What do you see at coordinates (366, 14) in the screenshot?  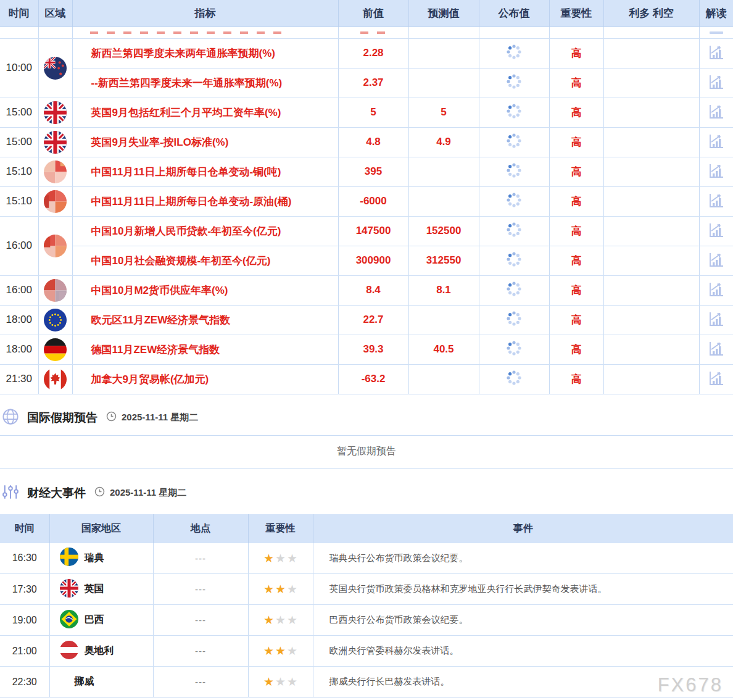 I see `calendar-header-row: 时间 区域 指标 前值 预测值 公布值 重要性 利多 利空 解读` at bounding box center [366, 14].